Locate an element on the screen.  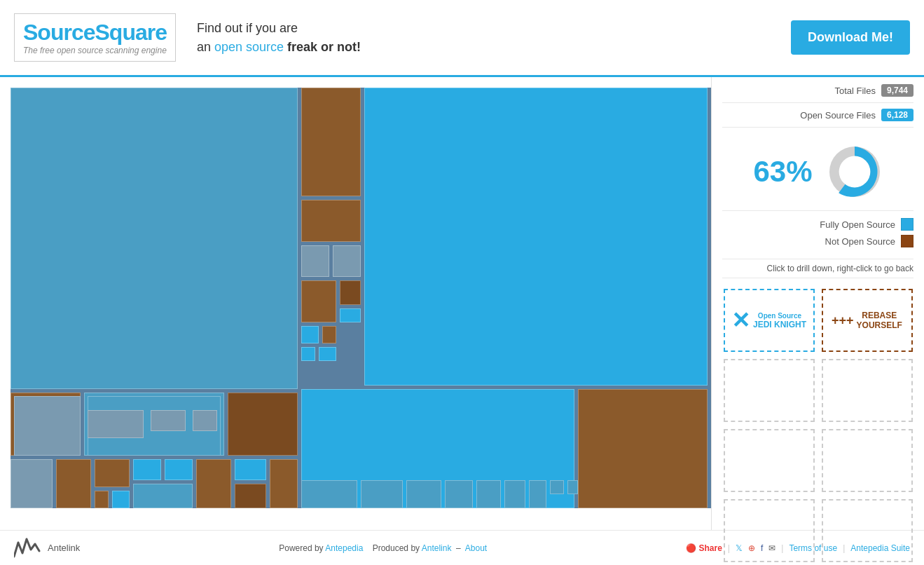
antelink-logo-icon is located at coordinates (28, 548).